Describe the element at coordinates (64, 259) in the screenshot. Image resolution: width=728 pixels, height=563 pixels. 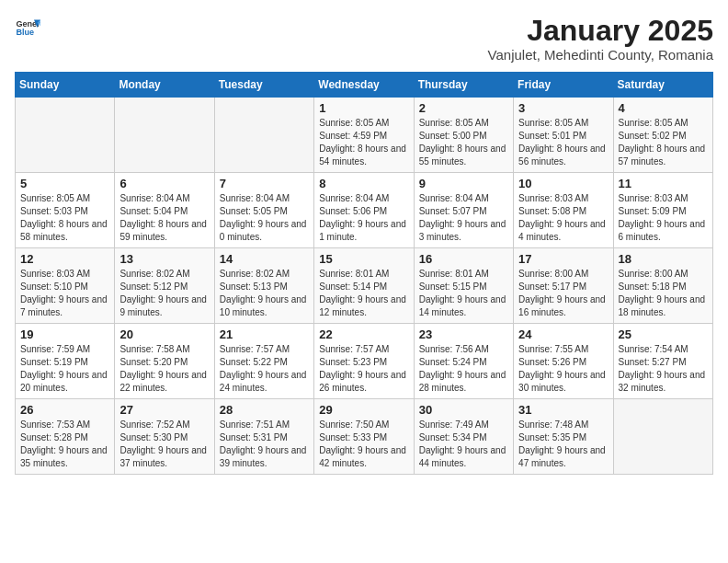
I see `day-number: 12` at that location.